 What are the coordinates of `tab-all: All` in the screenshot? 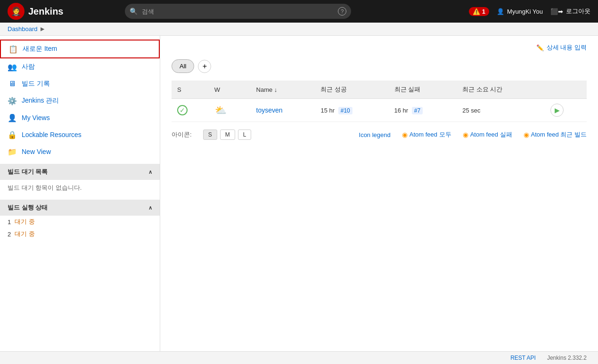 It's located at (183, 66).